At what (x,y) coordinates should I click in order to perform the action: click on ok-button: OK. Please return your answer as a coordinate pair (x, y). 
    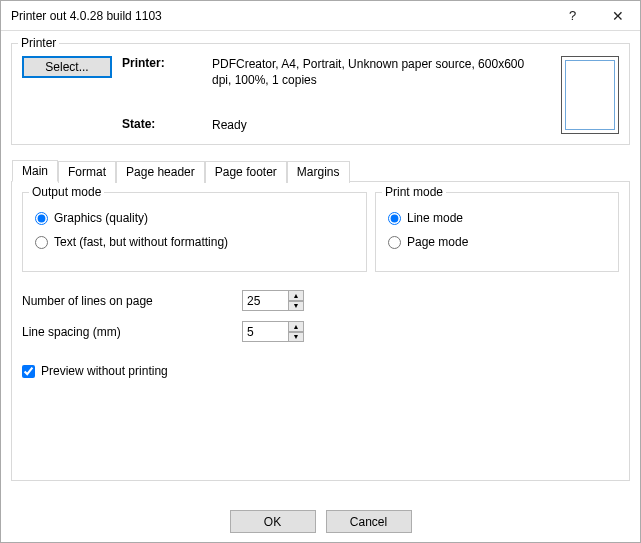
    Looking at the image, I should click on (273, 522).